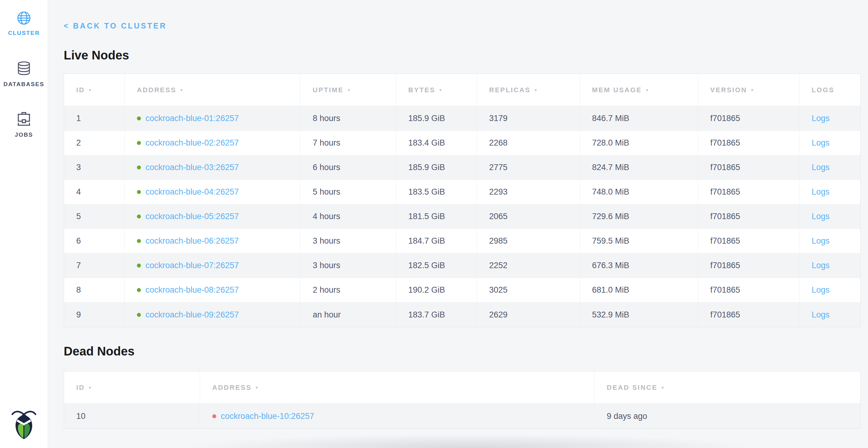 The height and width of the screenshot is (448, 868). Describe the element at coordinates (348, 216) in the screenshot. I see `cell-uptime: 4 hours` at that location.